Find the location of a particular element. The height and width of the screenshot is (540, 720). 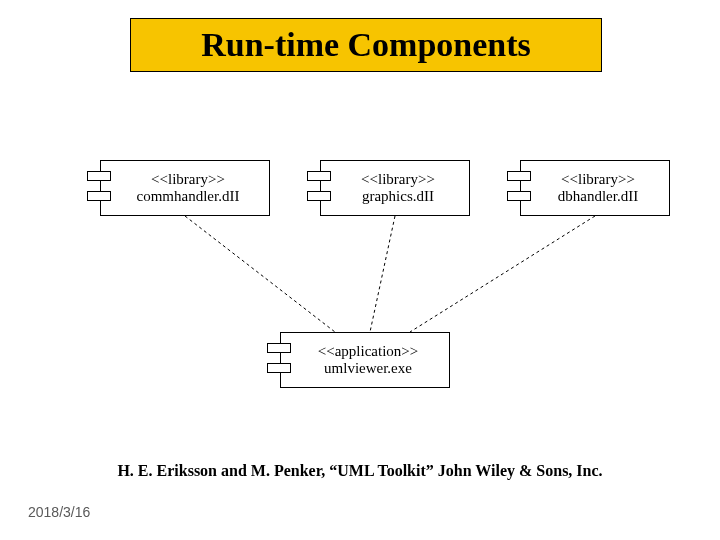

component-dbhandler: <<library>> dbhandler.dII is located at coordinates (595, 188).